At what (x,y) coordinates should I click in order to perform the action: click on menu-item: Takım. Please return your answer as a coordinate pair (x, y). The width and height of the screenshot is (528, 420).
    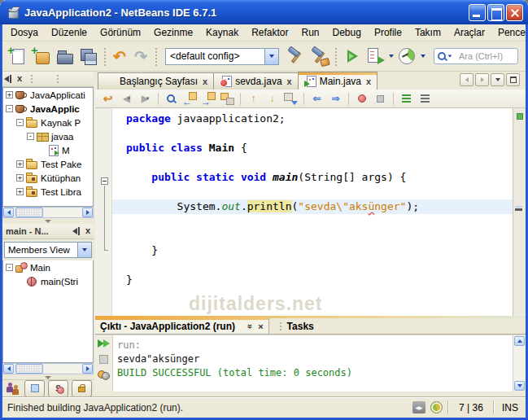
    Looking at the image, I should click on (428, 33).